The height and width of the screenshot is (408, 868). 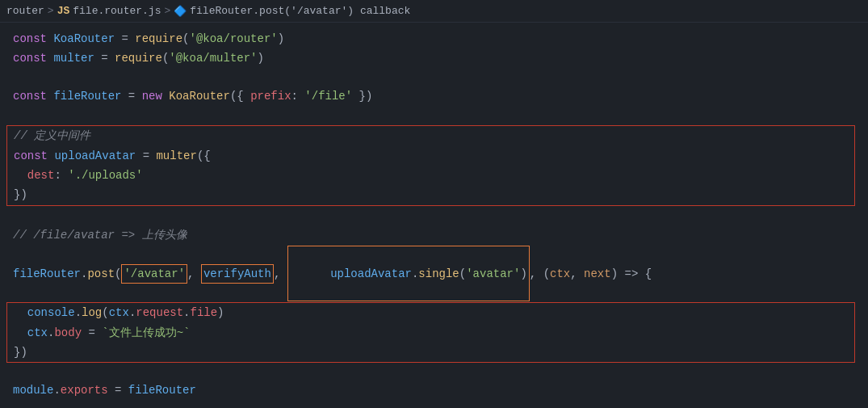 I want to click on keyword-const: const, so click(x=30, y=39).